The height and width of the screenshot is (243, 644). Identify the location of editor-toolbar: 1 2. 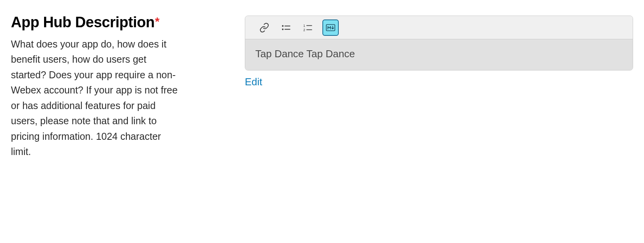
(439, 28).